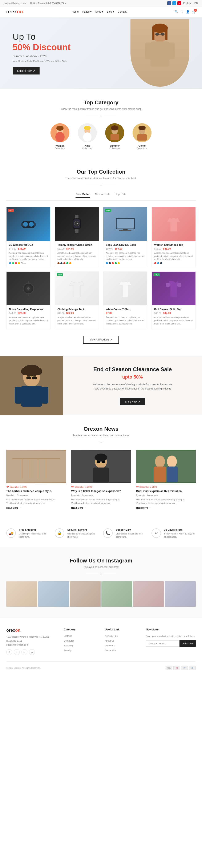 This screenshot has height=868, width=202. I want to click on read-more-1: Read More →, so click(14, 508).